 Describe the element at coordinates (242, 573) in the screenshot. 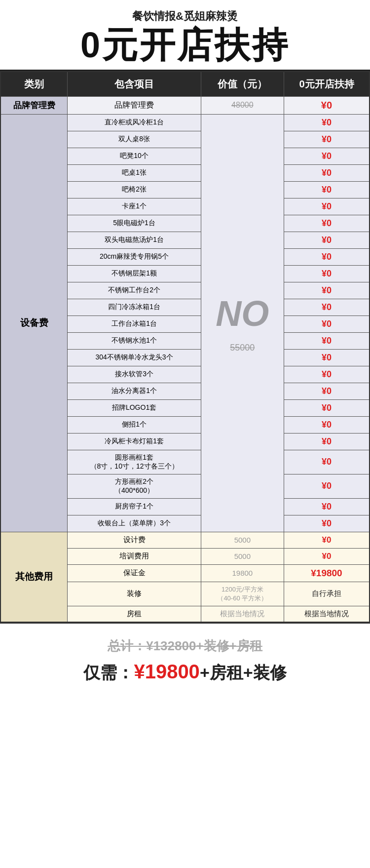

I see `other-value-3: 19800` at that location.